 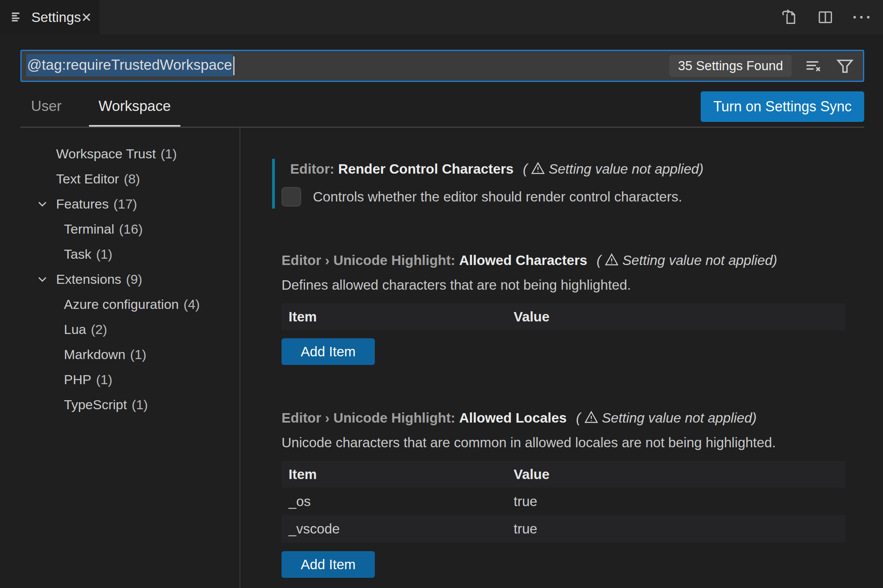 What do you see at coordinates (119, 179) in the screenshot?
I see `toc-item-text-editor: Text Editor (8)` at bounding box center [119, 179].